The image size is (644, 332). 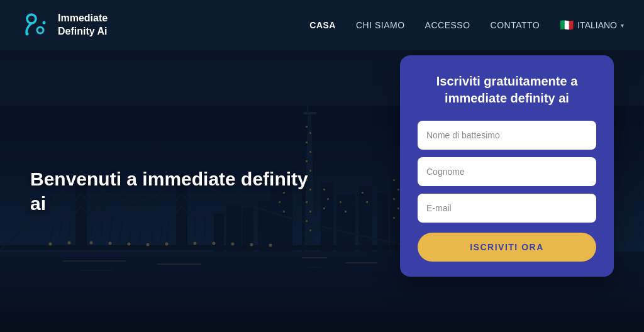 I want to click on hero-headline: Benvenuti a immediate definity ai, so click(x=175, y=191).